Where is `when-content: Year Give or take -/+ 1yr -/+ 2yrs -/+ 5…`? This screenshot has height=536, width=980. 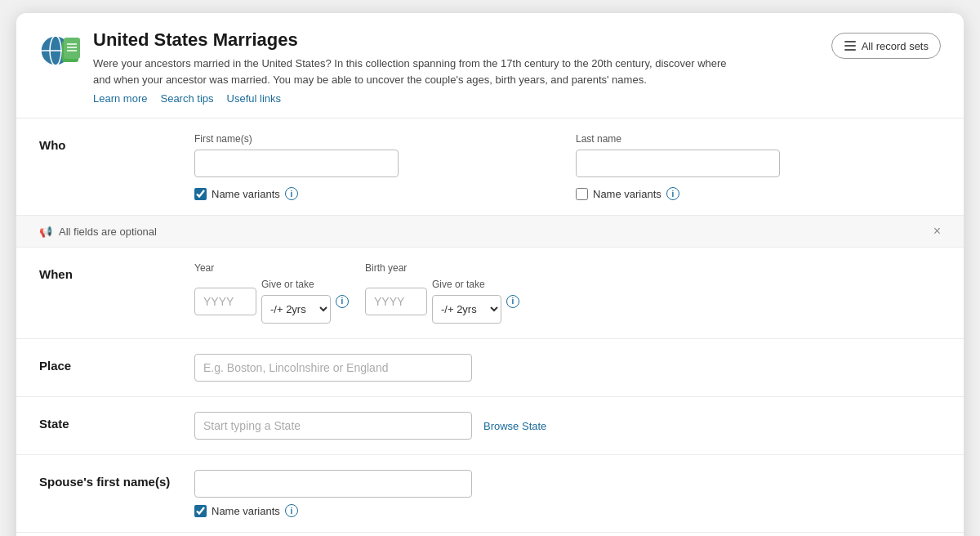 when-content: Year Give or take -/+ 1yr -/+ 2yrs -/+ 5… is located at coordinates (568, 293).